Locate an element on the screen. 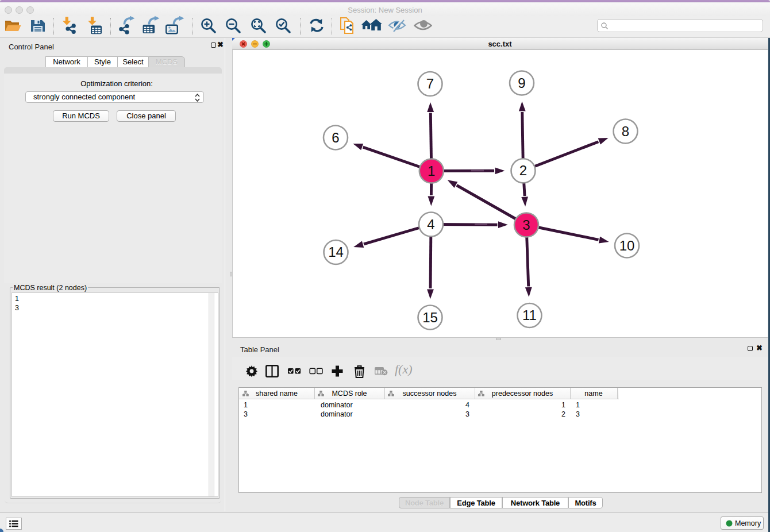 This screenshot has height=532, width=770. svg-text: 3 is located at coordinates (526, 225).